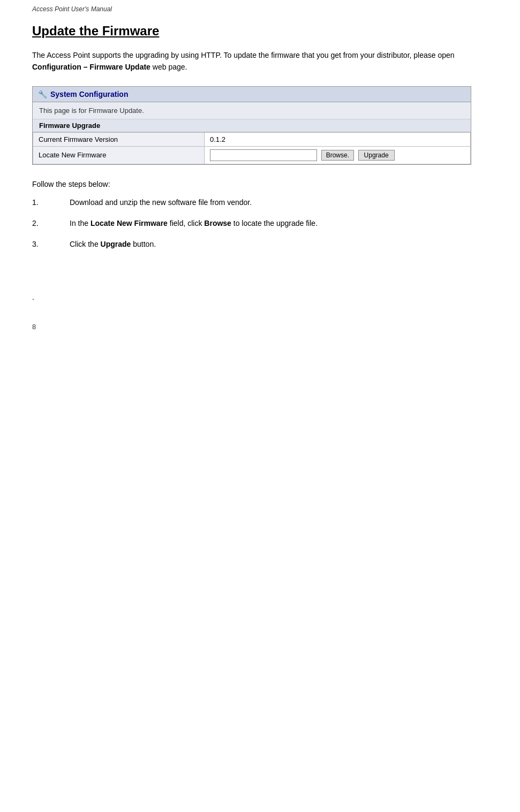 The image size is (520, 812). I want to click on current-firmware-label: Current Firmware Version, so click(119, 139).